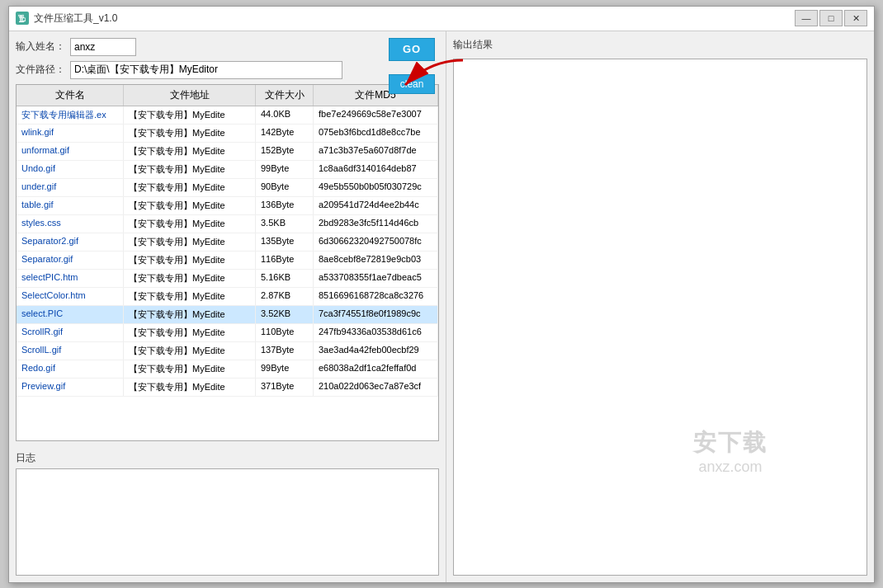 The width and height of the screenshot is (883, 588). I want to click on col-filename: 文件名, so click(70, 96).